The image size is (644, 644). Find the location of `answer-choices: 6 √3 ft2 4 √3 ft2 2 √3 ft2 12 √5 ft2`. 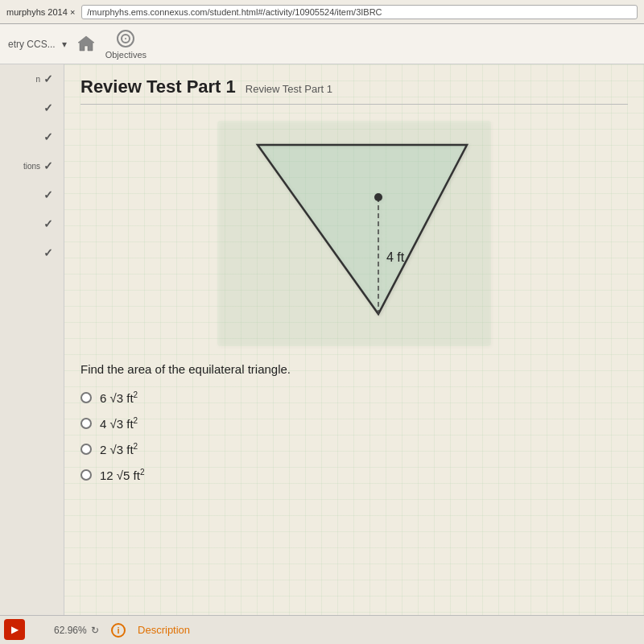

answer-choices: 6 √3 ft2 4 √3 ft2 2 √3 ft2 12 √5 ft2 is located at coordinates (354, 436).